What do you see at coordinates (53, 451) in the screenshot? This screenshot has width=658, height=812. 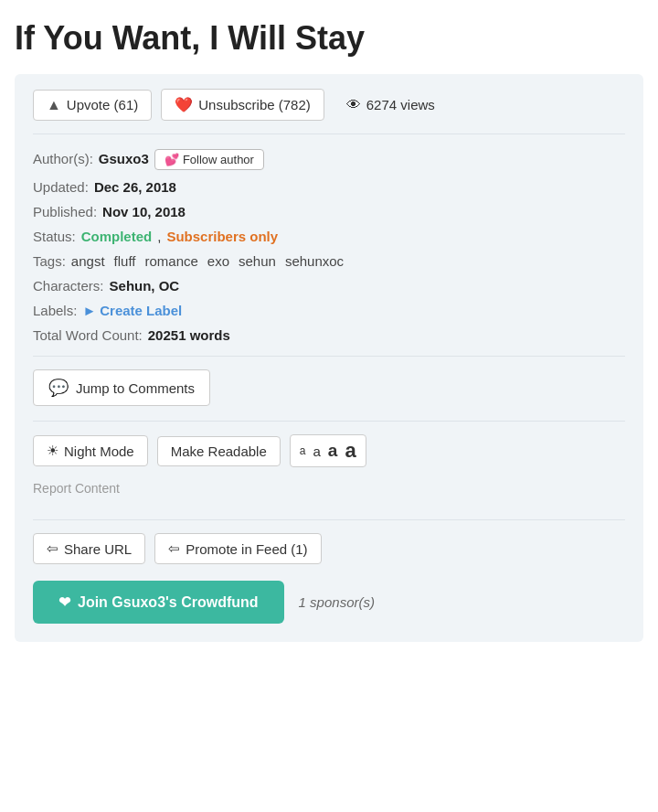 I see `sun-icon: ☀` at bounding box center [53, 451].